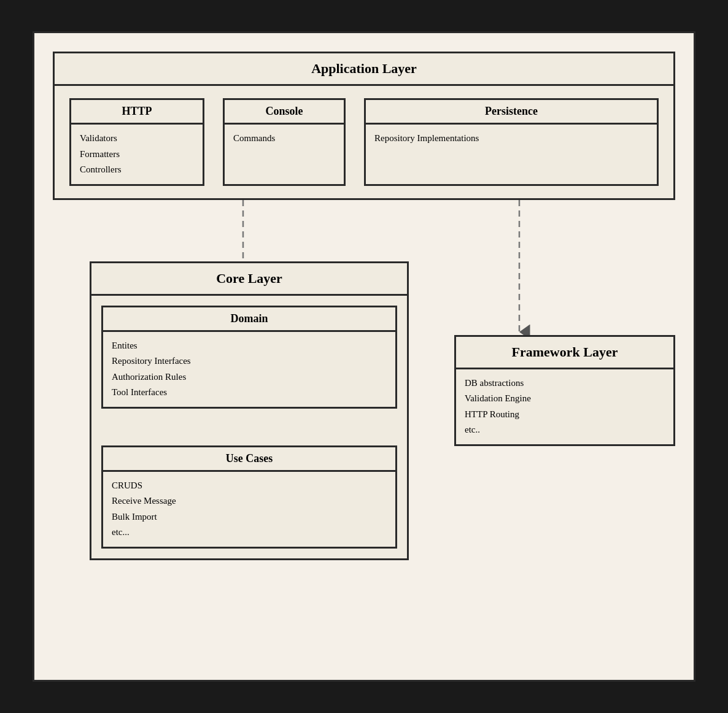 The height and width of the screenshot is (713, 728). What do you see at coordinates (137, 112) in the screenshot?
I see `http-title: HTTP` at bounding box center [137, 112].